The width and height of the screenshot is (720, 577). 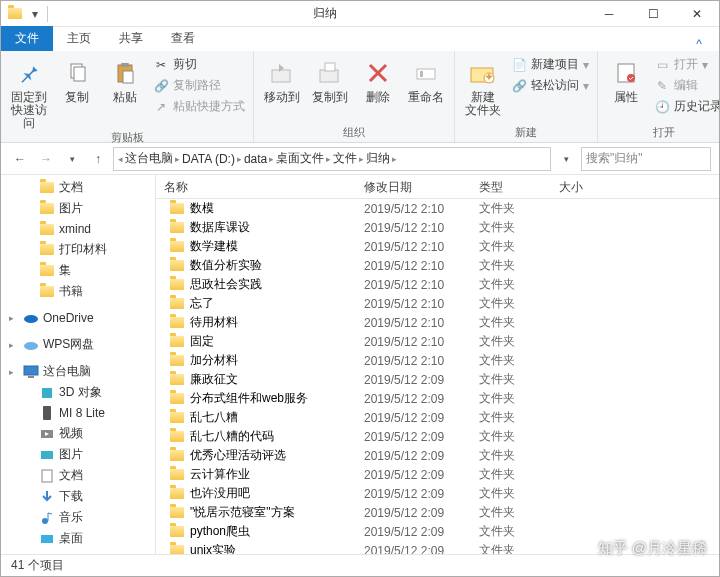 What do you see at coordinates (626, 78) in the screenshot?
I see `properties-button: 属性` at bounding box center [626, 78].